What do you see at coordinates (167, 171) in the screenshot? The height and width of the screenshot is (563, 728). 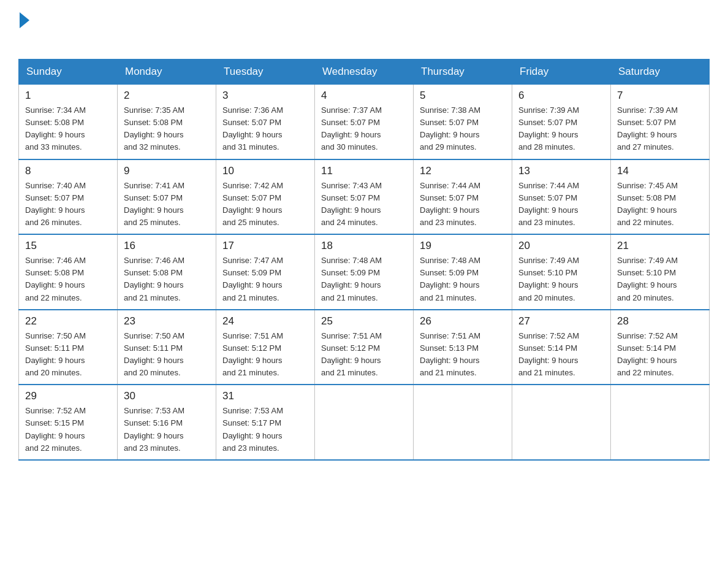 I see `day-number: 9` at bounding box center [167, 171].